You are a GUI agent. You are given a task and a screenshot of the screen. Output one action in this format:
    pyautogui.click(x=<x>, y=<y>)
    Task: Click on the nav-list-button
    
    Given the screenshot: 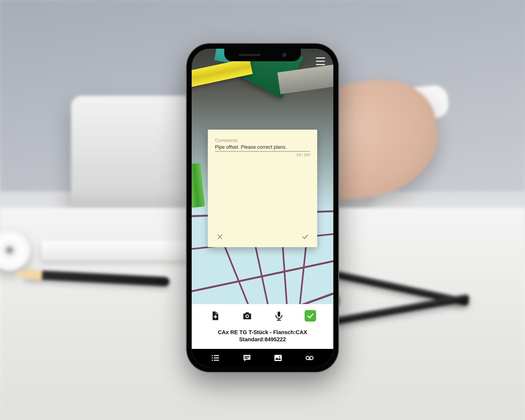 What is the action you would take?
    pyautogui.click(x=215, y=358)
    